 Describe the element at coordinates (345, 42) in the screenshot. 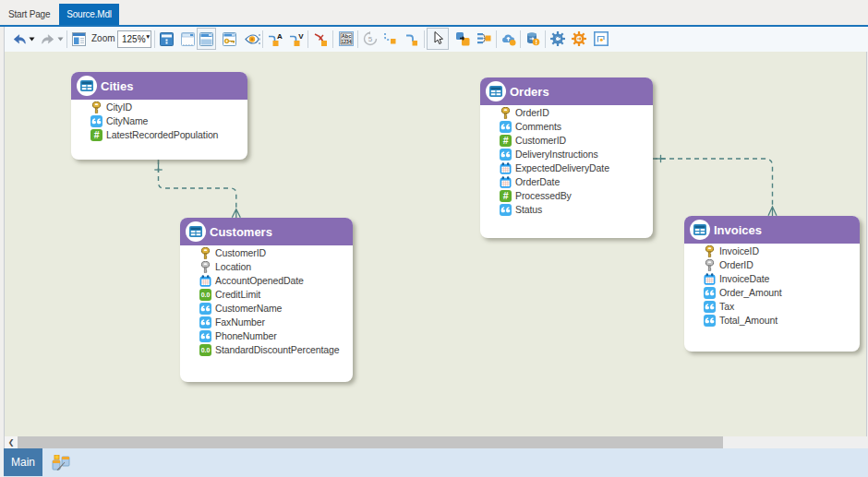

I see `svg-text: 1234` at that location.